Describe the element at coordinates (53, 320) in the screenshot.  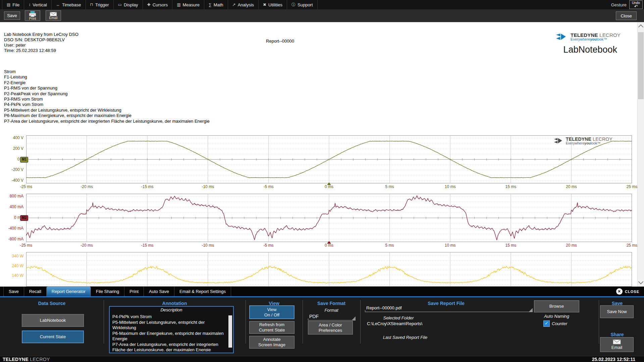
I see `labnotebook-source-button: LabNotebook` at that location.